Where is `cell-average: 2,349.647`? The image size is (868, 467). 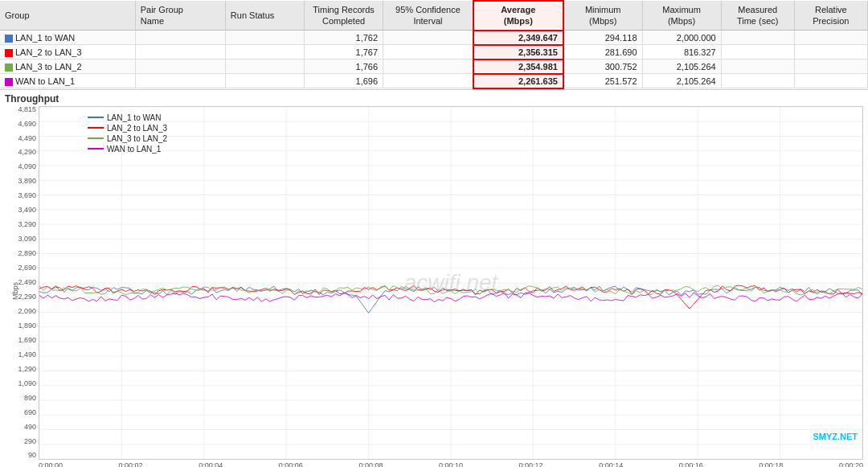 cell-average: 2,349.647 is located at coordinates (518, 38).